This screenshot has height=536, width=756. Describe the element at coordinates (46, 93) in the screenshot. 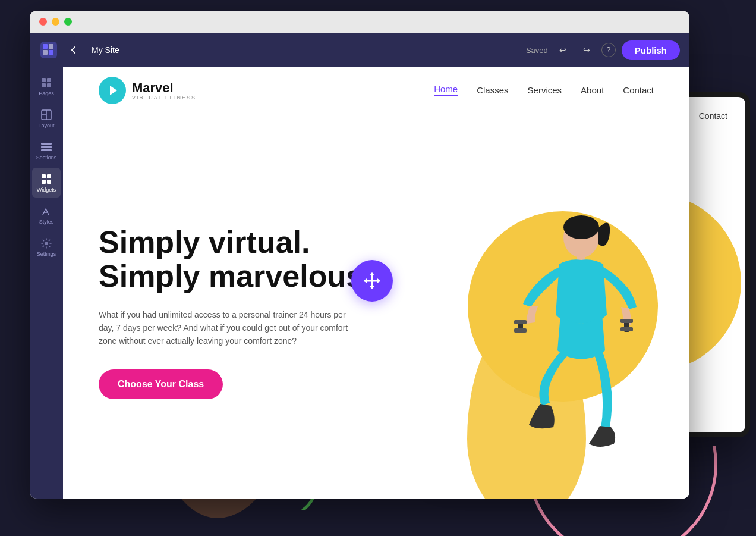

I see `pages-label: Pages` at that location.